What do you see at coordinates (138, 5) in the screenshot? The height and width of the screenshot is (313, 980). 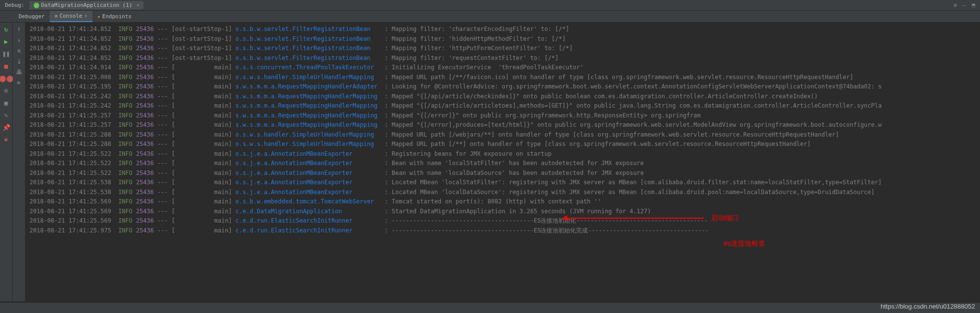 I see `close-tab-icon: ×` at bounding box center [138, 5].